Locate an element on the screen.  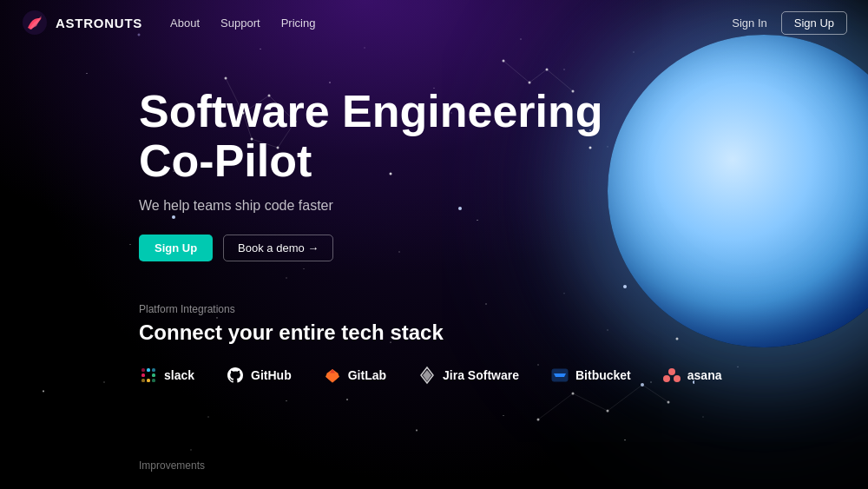
github-label: GitHub is located at coordinates (271, 375).